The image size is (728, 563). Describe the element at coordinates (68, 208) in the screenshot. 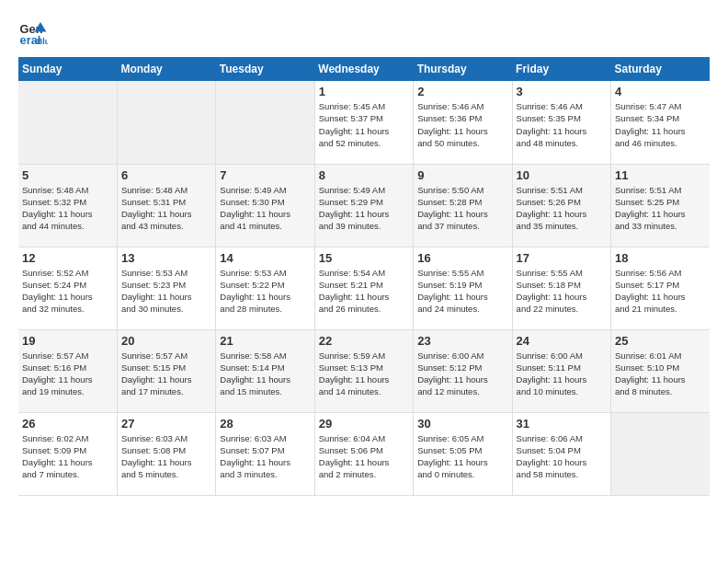

I see `day-info: Sunrise: 5:48 AM Sunset: 5:32 PM Dayligh…` at that location.